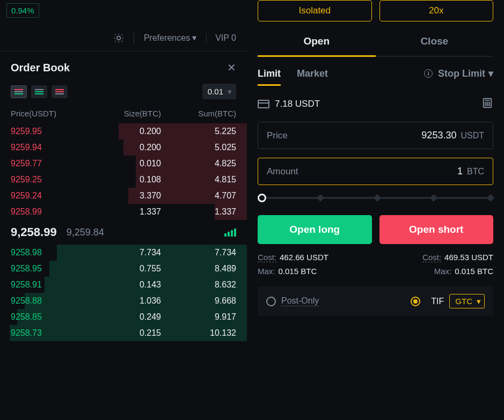 This screenshot has width=504, height=420. Describe the element at coordinates (467, 301) in the screenshot. I see `tif-select: GTC` at that location.